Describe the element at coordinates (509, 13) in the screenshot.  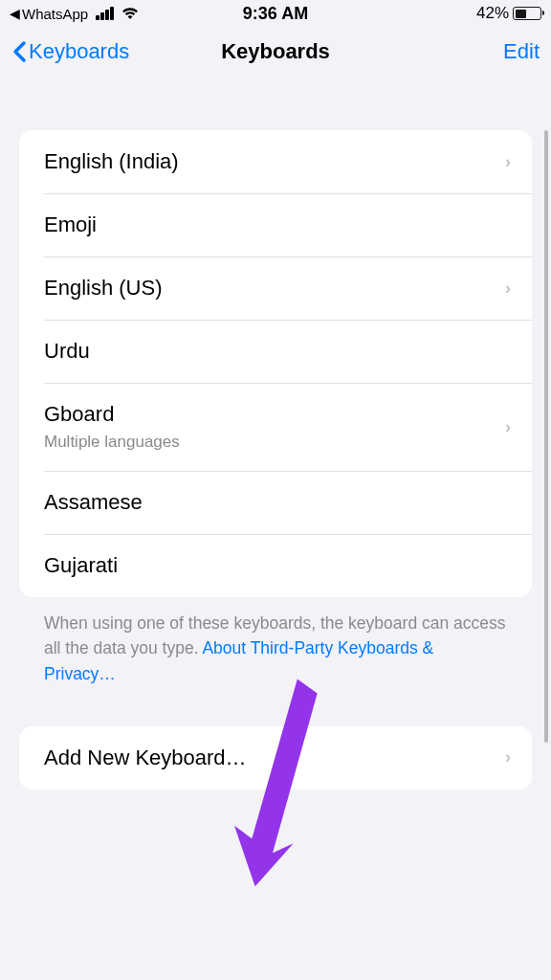
I see `status-right: 42%` at that location.